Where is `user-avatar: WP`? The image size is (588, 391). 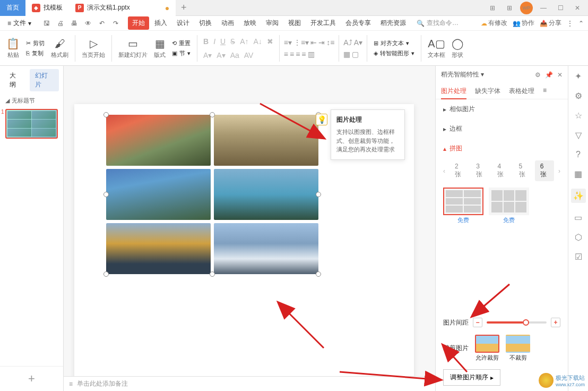 user-avatar: WP is located at coordinates (526, 8).